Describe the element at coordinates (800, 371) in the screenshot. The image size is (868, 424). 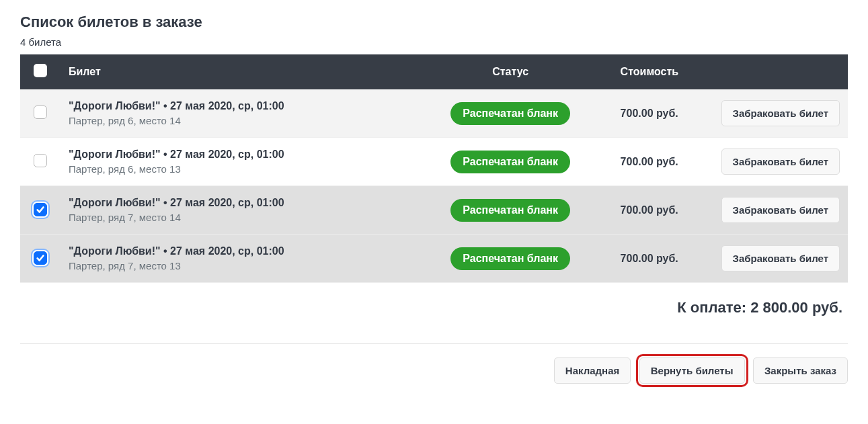
I see `close-order-button: Закрыть заказ` at that location.